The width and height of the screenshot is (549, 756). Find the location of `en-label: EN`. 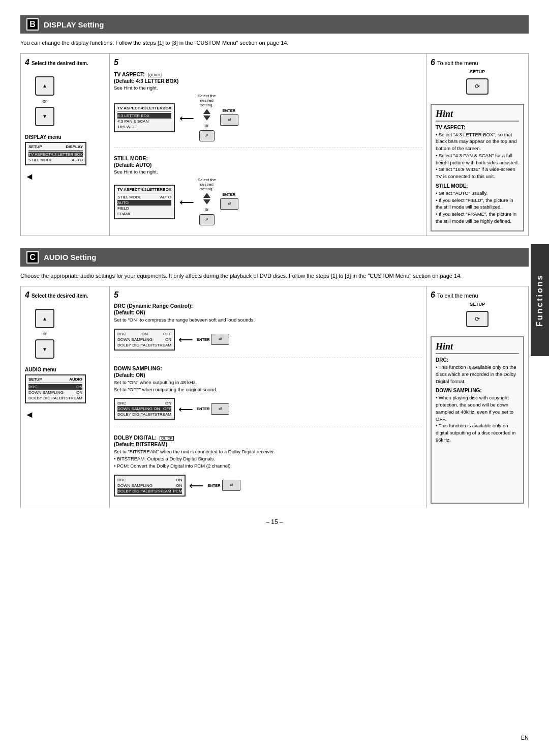

en-label: EN is located at coordinates (525, 738).